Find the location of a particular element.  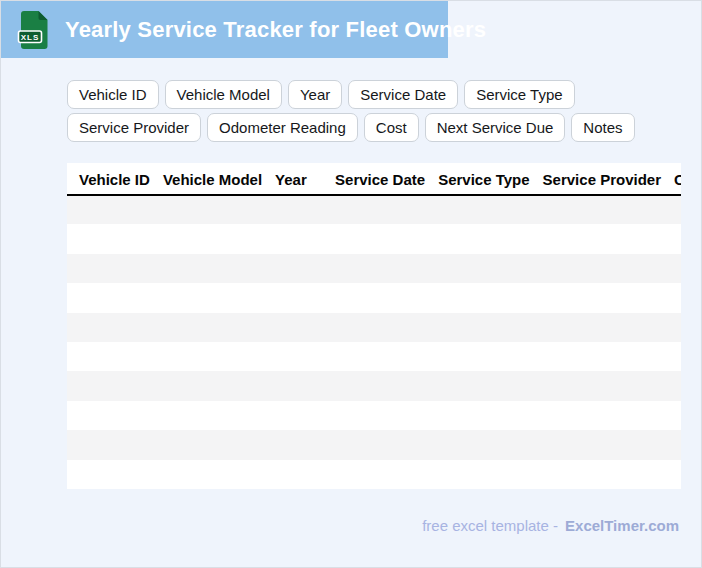

footer-text: free excel template - is located at coordinates (490, 526).